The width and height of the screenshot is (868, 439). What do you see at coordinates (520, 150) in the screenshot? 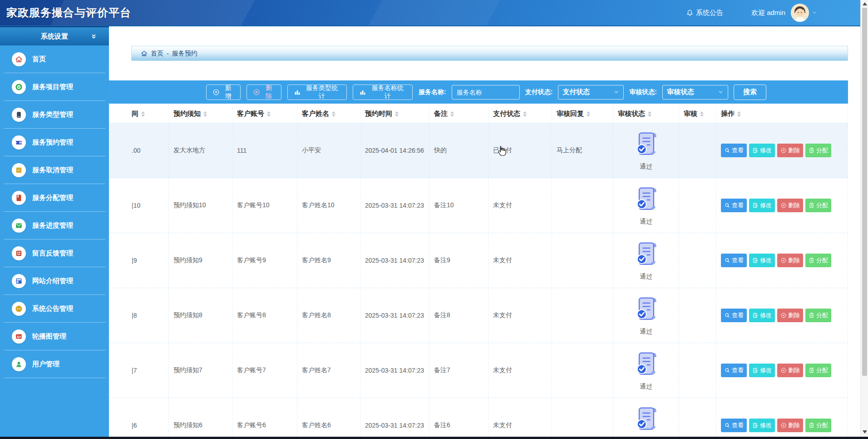
I see `cell-pay: 已支付` at bounding box center [520, 150].